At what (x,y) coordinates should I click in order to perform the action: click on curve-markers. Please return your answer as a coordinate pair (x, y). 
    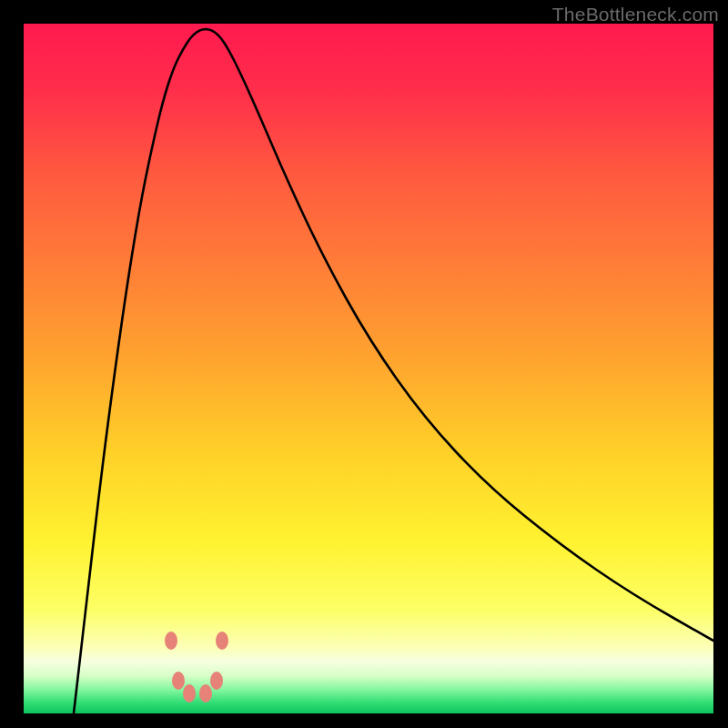
    Looking at the image, I should click on (197, 667).